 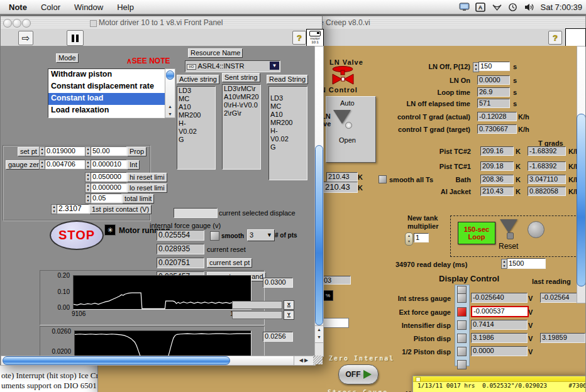 What do you see at coordinates (288, 133) in the screenshot?
I see `read-string-box: LD3 MC A10 MR200 H- V0.02 G` at bounding box center [288, 133].